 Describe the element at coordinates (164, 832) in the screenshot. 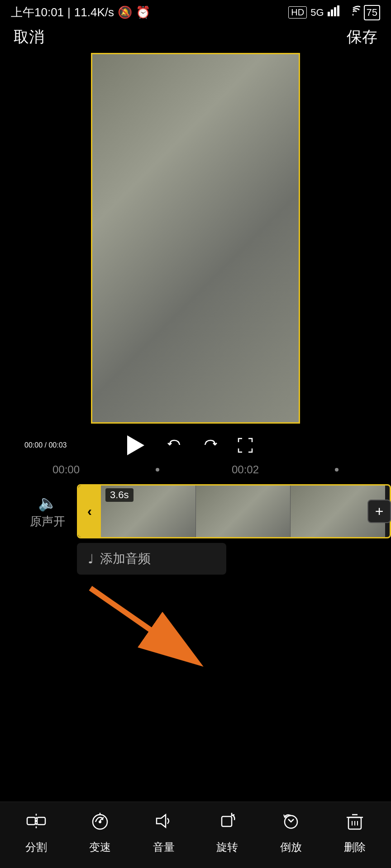

I see `tool-volume: 音量` at that location.